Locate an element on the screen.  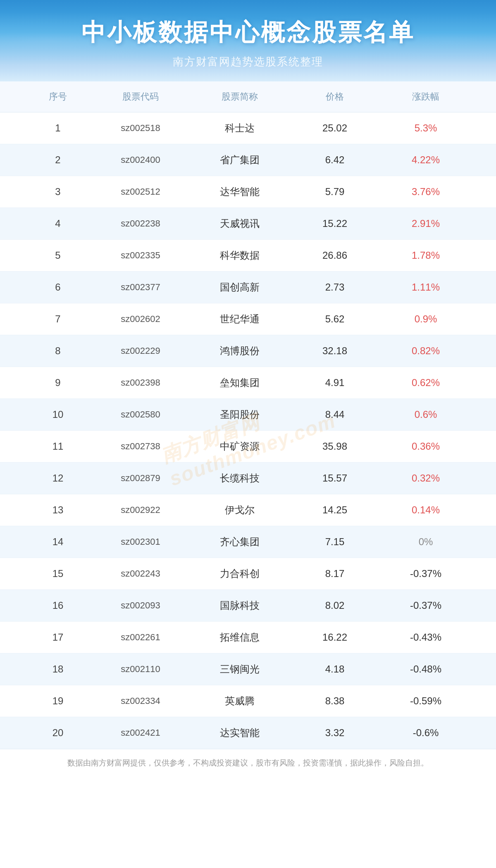
table-header: 序号 股票代码 股票简称 价格 涨跌幅 is located at coordinates (248, 97).